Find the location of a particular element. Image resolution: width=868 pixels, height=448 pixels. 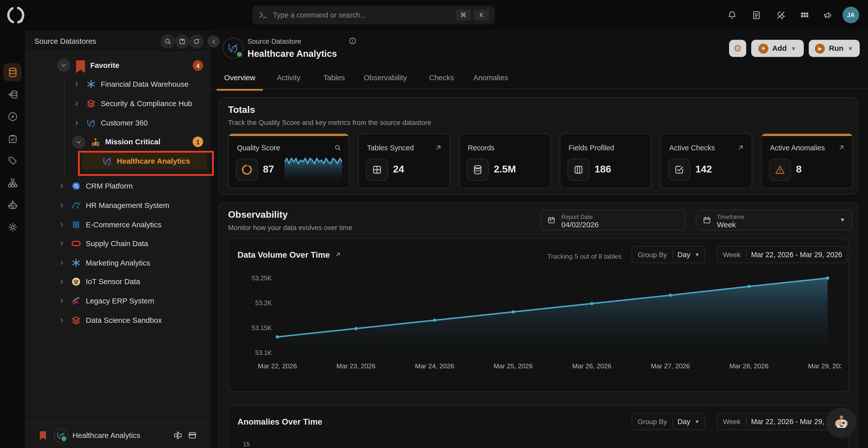

sidebar-item-healthcare-analytics: Healthcare Analytics is located at coordinates (118, 161).